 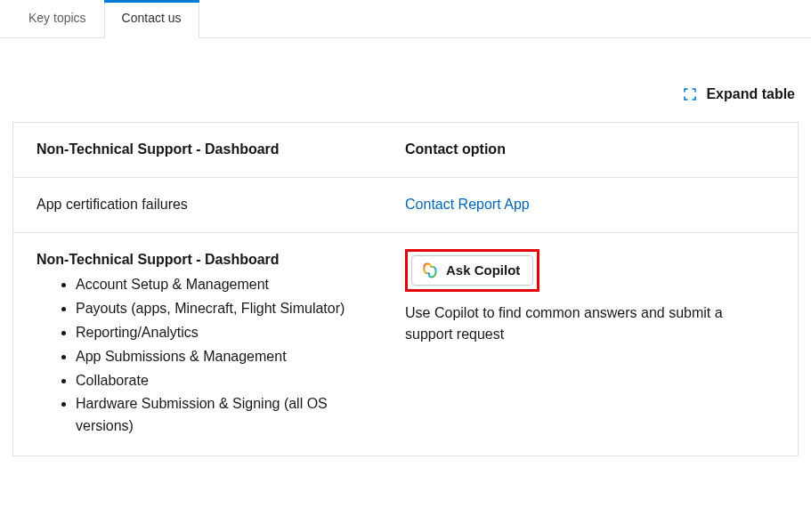 What do you see at coordinates (406, 94) in the screenshot?
I see `expand-table-button: Expand table` at bounding box center [406, 94].